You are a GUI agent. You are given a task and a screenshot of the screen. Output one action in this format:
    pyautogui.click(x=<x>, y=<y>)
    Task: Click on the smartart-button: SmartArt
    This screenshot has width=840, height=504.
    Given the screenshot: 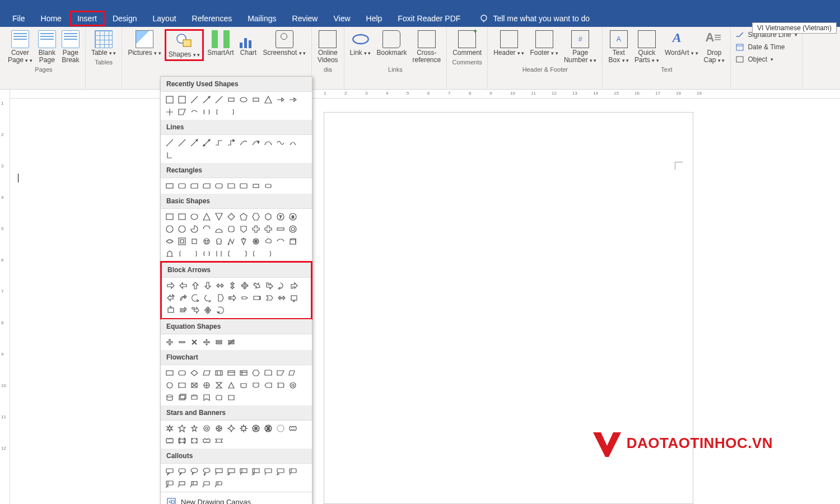 What is the action you would take?
    pyautogui.click(x=221, y=45)
    